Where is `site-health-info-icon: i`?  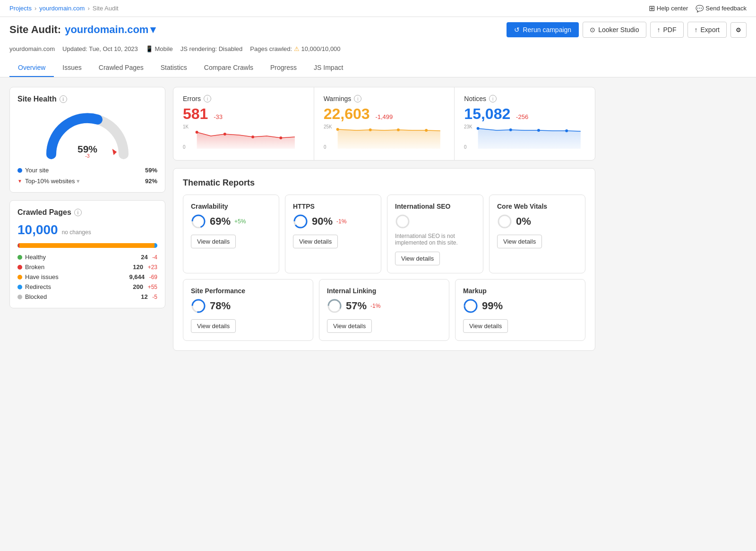
site-health-info-icon: i is located at coordinates (63, 99).